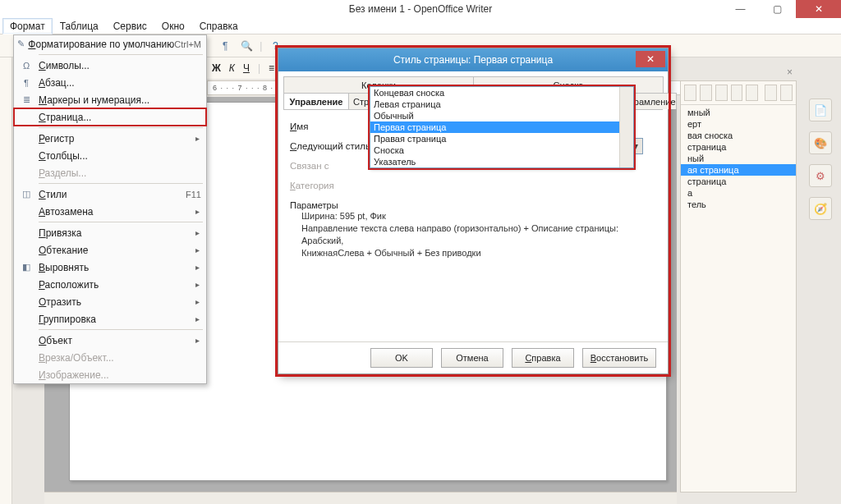 The width and height of the screenshot is (841, 504). I want to click on left-gutter, so click(7, 281).